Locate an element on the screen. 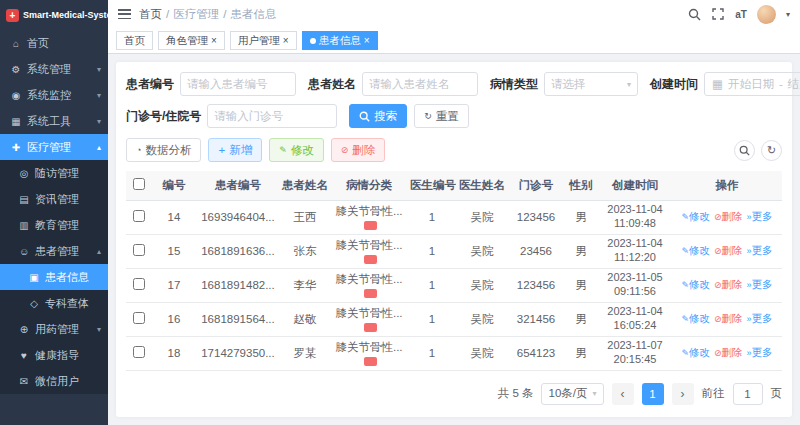 This screenshot has height=425, width=800. data-analysis-button: ◔ 数据分析 is located at coordinates (164, 150).